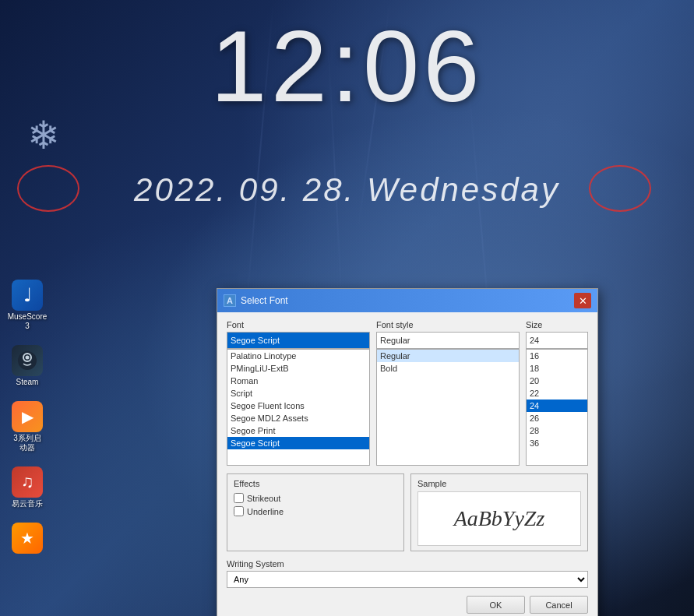 The width and height of the screenshot is (694, 616). What do you see at coordinates (499, 519) in the screenshot?
I see `sample-content: AaBbYyZz` at bounding box center [499, 519].